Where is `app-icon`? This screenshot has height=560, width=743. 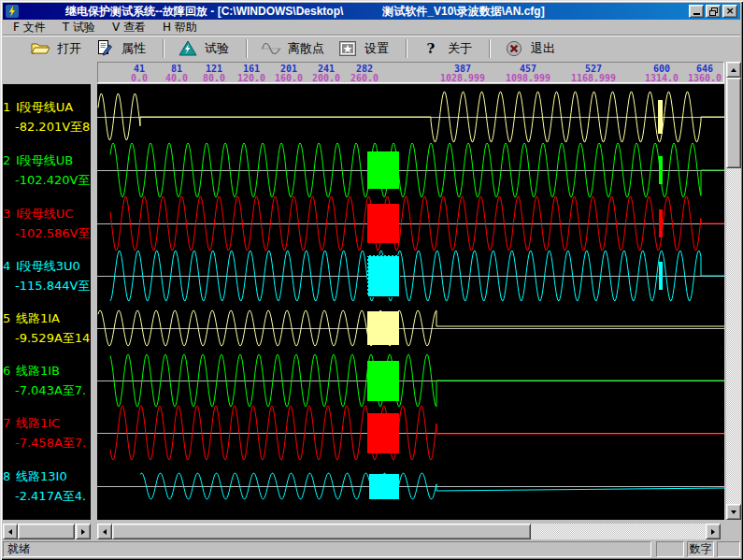
app-icon is located at coordinates (12, 11).